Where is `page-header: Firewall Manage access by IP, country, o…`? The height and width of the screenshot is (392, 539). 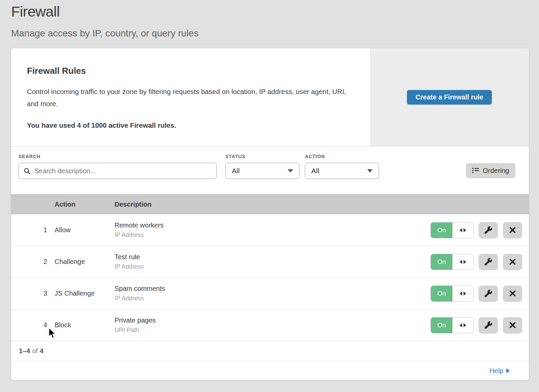 page-header: Firewall Manage access by IP, country, o… is located at coordinates (270, 20).